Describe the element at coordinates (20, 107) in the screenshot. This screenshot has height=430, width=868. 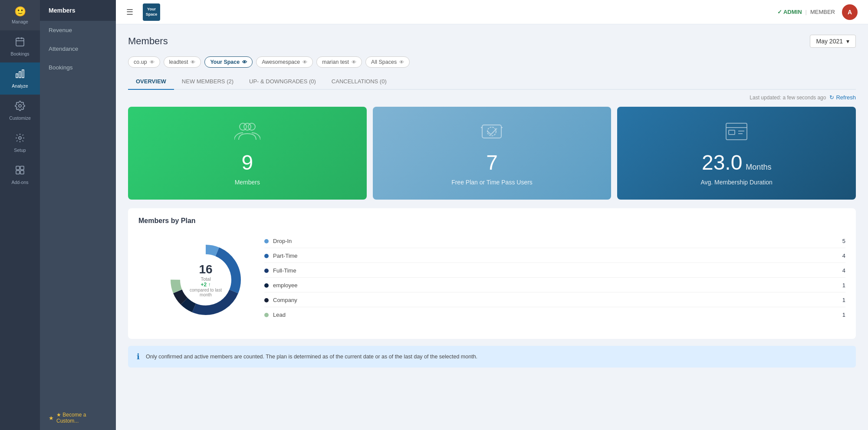
I see `customize-icon` at that location.